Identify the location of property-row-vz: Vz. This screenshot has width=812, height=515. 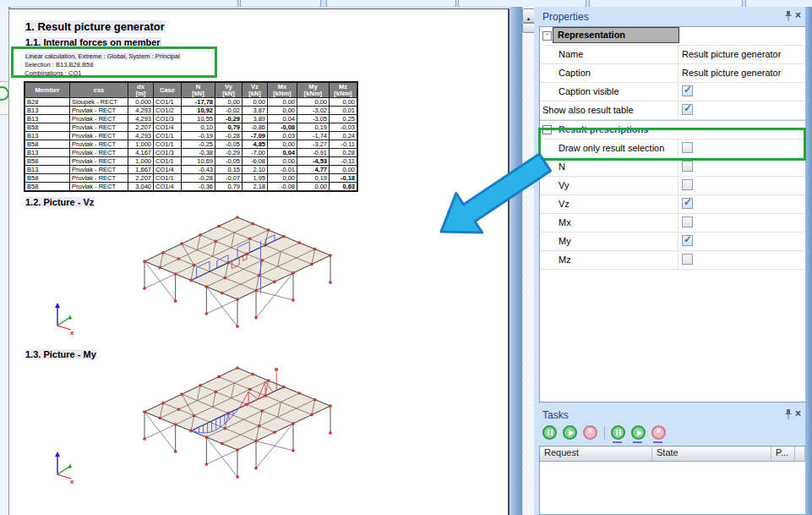
(673, 205).